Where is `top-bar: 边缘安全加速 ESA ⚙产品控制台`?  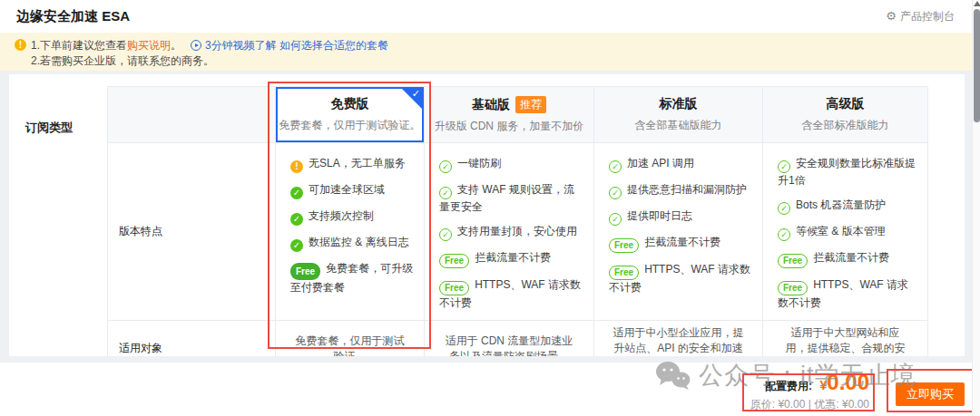
top-bar: 边缘安全加速 ESA ⚙产品控制台 is located at coordinates (490, 16).